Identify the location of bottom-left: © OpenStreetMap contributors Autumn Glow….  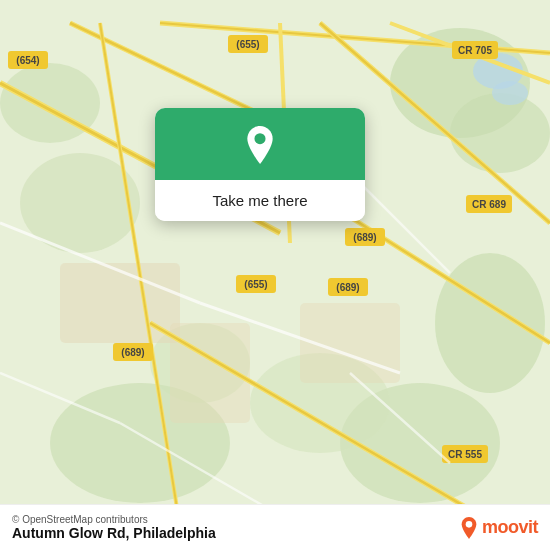
(114, 528).